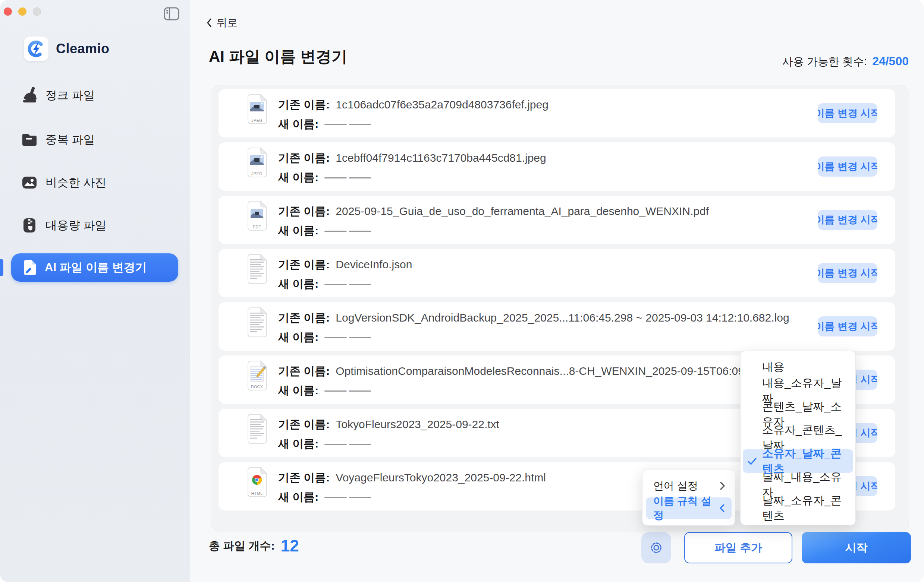  What do you see at coordinates (94, 268) in the screenshot?
I see `sidebar-item: AI 파일 이름 변경기` at bounding box center [94, 268].